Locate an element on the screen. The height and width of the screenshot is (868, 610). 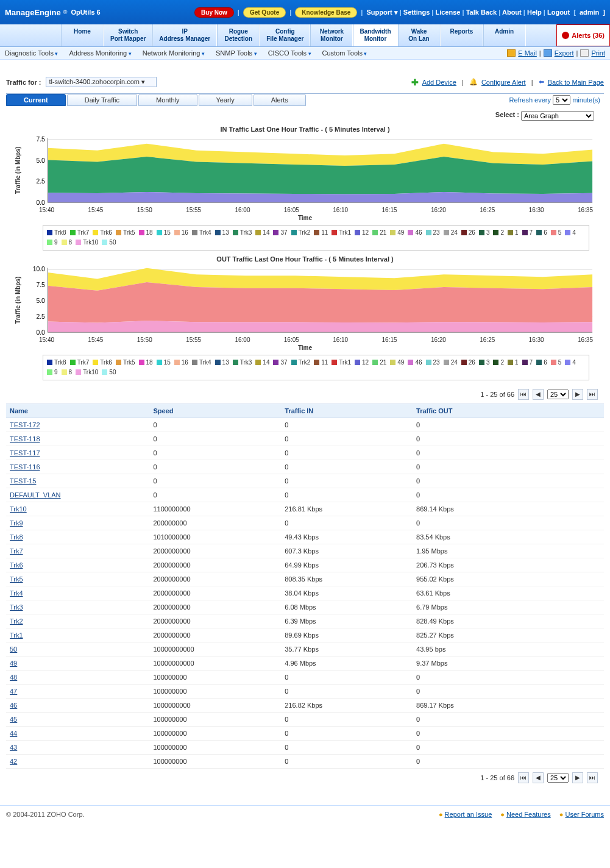
x-tick: 16:25 is located at coordinates (488, 340).